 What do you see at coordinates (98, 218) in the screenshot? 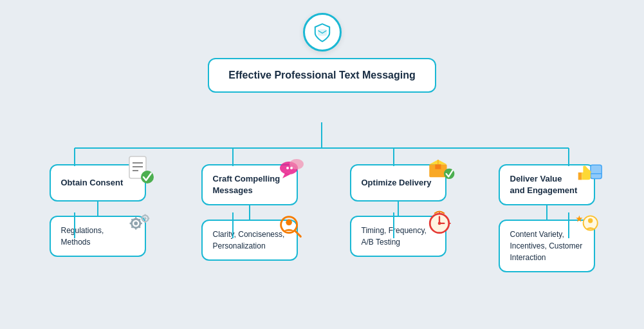
I see `column-1: Obtain Consent Regulations, Me` at bounding box center [98, 218].